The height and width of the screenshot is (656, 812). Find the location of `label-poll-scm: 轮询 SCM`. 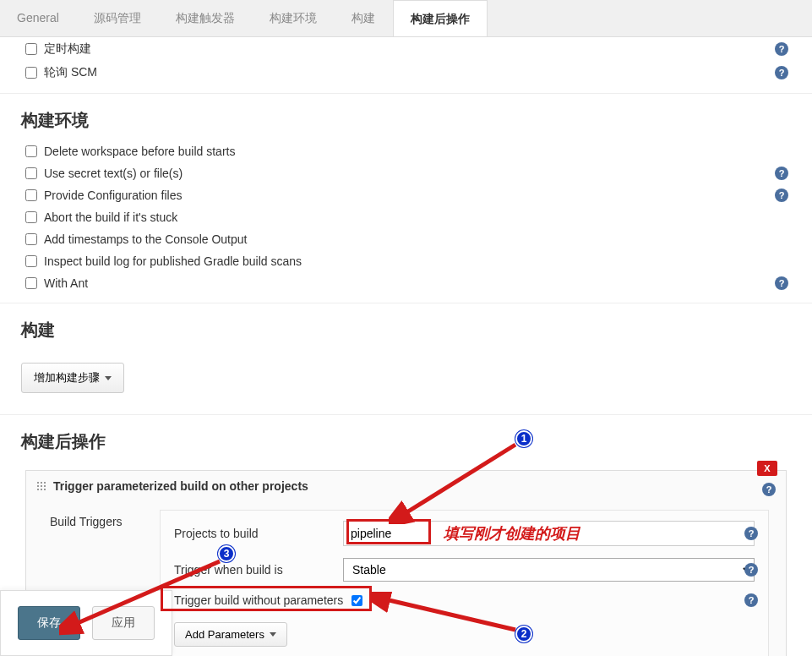

label-poll-scm: 轮询 SCM is located at coordinates (71, 73).